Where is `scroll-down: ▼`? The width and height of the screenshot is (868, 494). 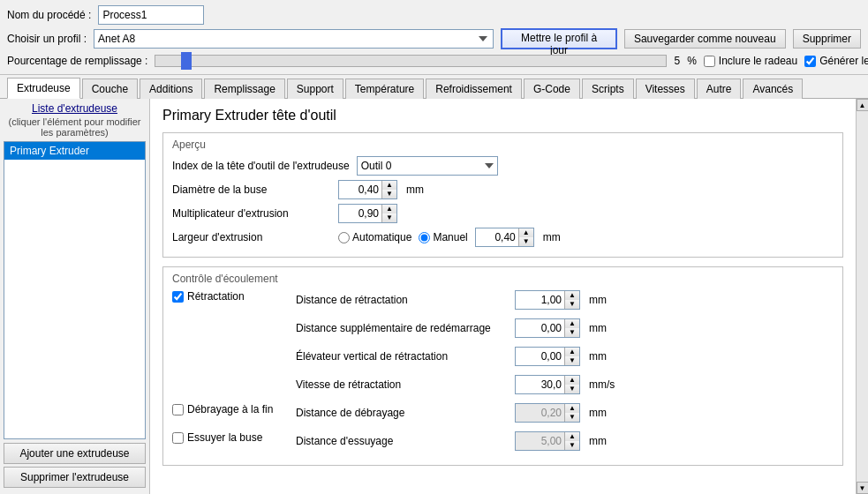 scroll-down: ▼ is located at coordinates (863, 488).